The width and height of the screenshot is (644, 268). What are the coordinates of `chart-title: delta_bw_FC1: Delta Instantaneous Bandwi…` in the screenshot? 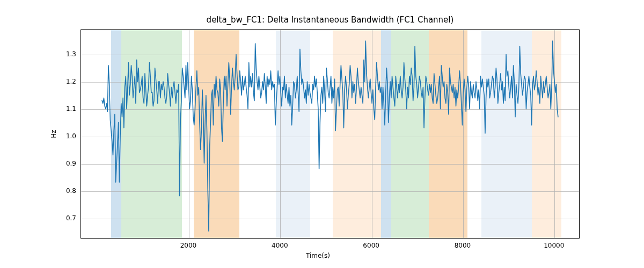 It's located at (330, 20).